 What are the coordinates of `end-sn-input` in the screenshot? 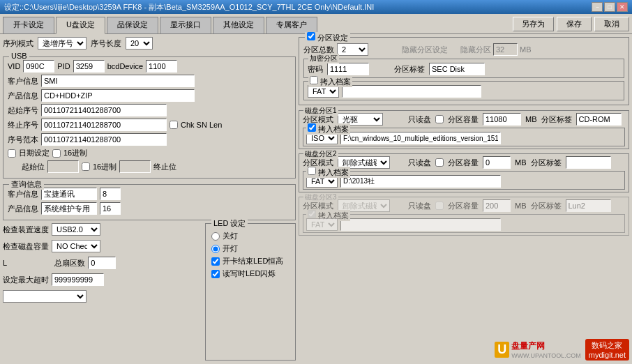 It's located at (104, 125).